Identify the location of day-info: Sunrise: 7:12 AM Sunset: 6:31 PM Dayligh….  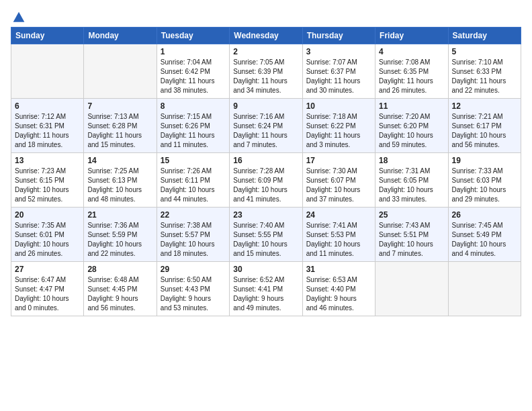
(47, 131).